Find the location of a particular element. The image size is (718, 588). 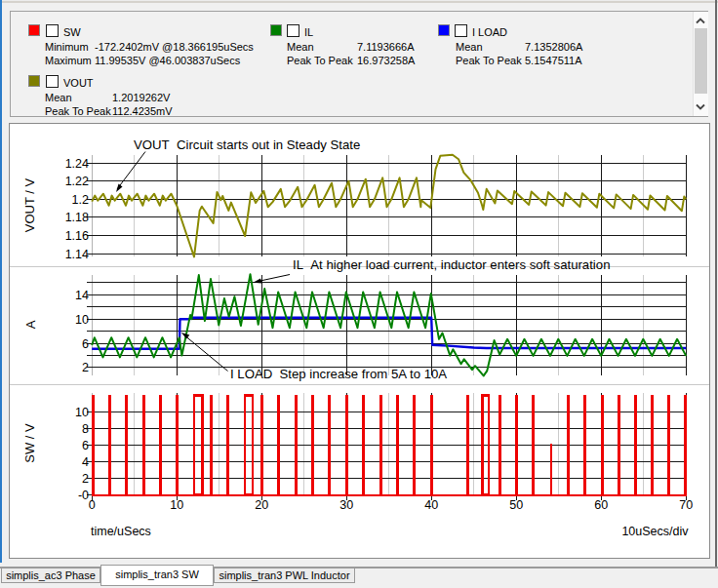

svg-text: 1.14 is located at coordinates (77, 255).